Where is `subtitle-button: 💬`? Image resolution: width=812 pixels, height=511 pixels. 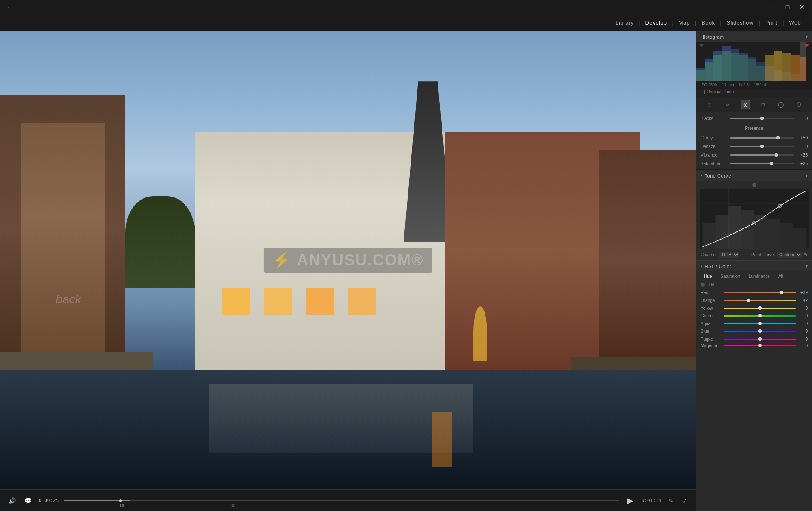 subtitle-button: 💬 is located at coordinates (28, 501).